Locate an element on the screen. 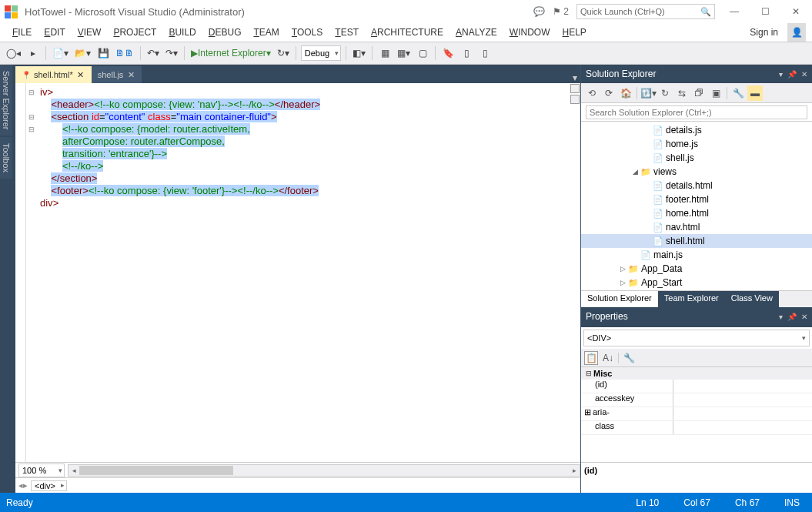 This screenshot has height=512, width=812. menu-analyze: ANALYZE is located at coordinates (476, 32).